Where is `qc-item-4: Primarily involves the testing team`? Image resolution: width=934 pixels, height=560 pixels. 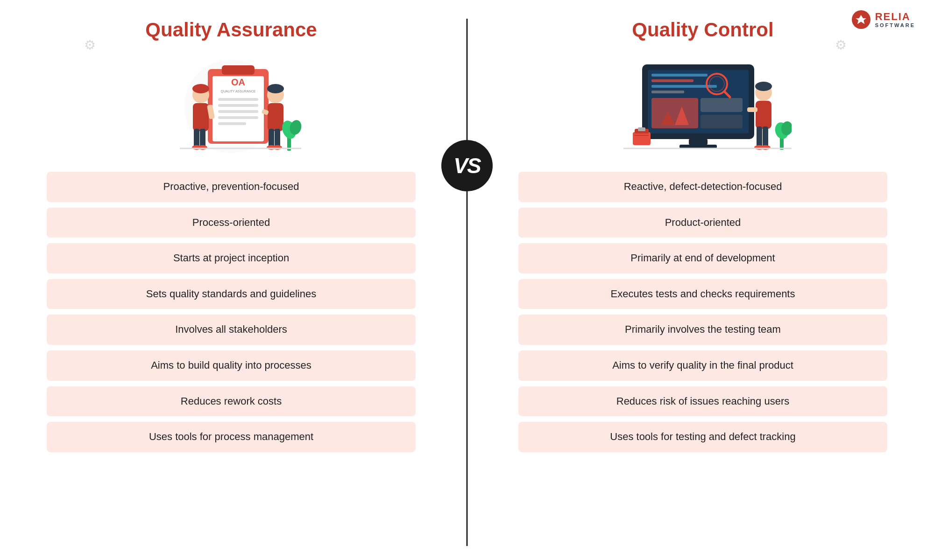 qc-item-4: Primarily involves the testing team is located at coordinates (703, 329).